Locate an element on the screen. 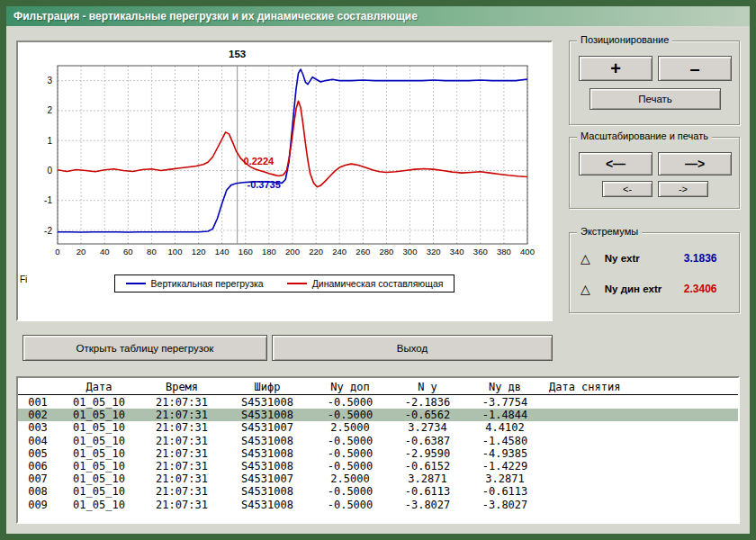 Image resolution: width=756 pixels, height=540 pixels. scroll-right-big-button: —> is located at coordinates (695, 164).